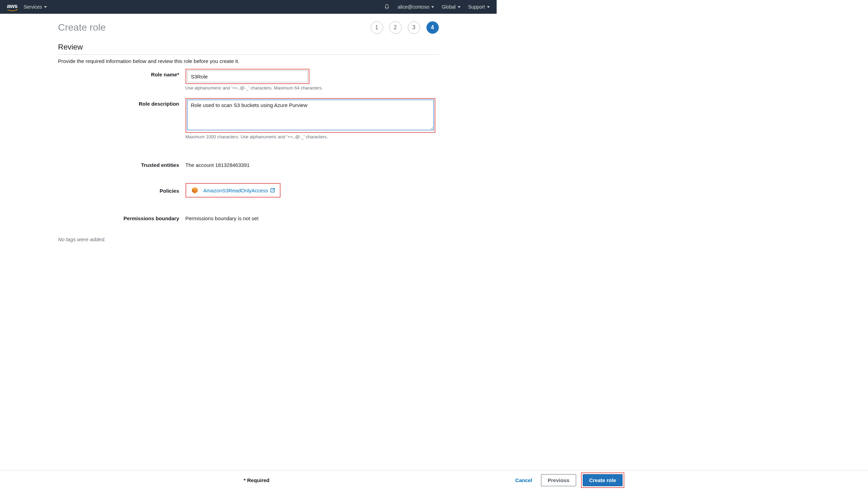 Image resolution: width=868 pixels, height=490 pixels. What do you see at coordinates (451, 7) in the screenshot?
I see `nav-region: Global` at bounding box center [451, 7].